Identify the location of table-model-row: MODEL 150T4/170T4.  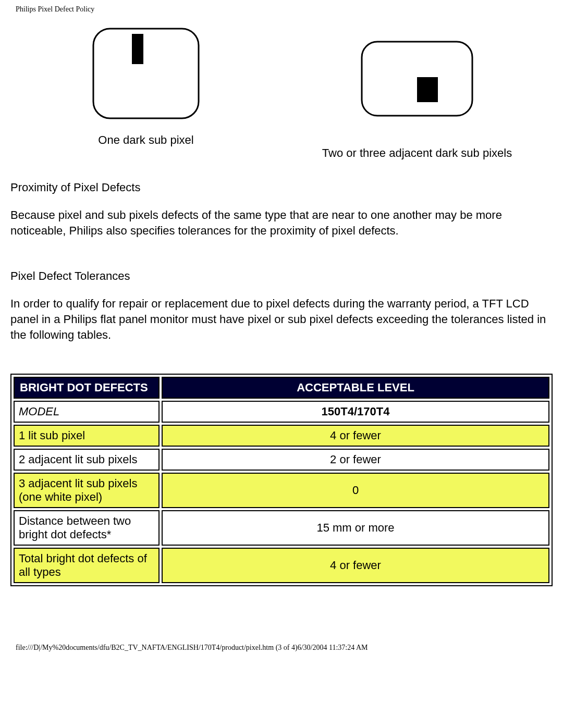
(282, 412).